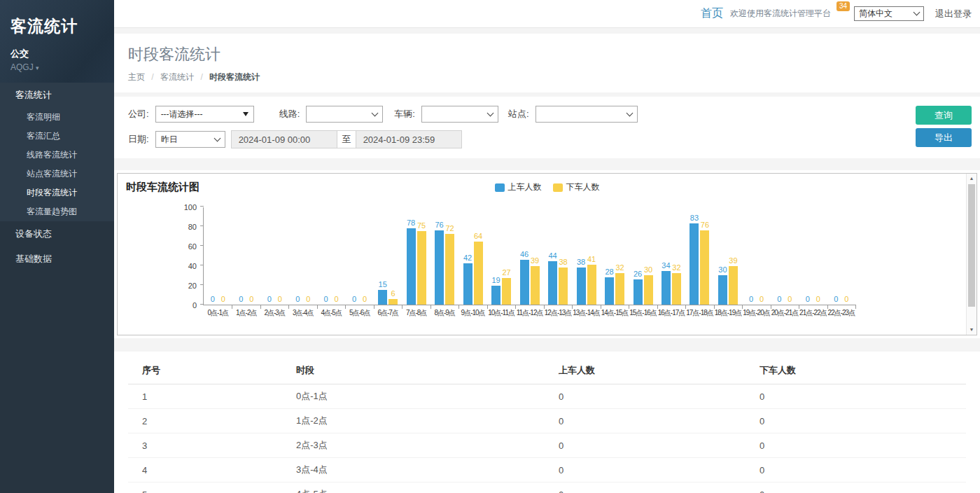 This screenshot has width=980, height=493. I want to click on bar-group: 76728点-9点, so click(444, 256).